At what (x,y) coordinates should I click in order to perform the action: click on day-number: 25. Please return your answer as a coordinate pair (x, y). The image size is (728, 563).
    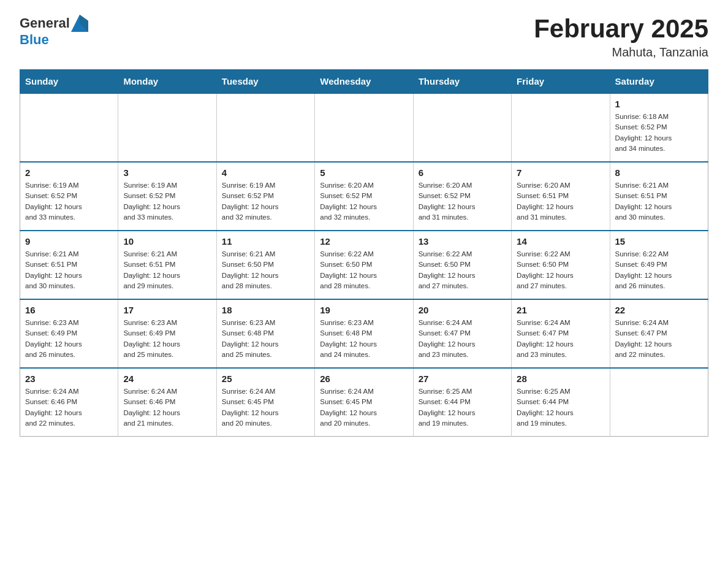
    Looking at the image, I should click on (266, 379).